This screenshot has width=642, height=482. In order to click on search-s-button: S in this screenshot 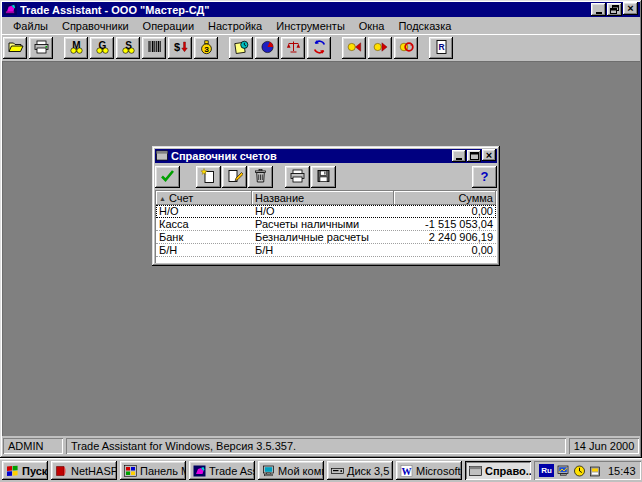, I will do `click(128, 48)`.